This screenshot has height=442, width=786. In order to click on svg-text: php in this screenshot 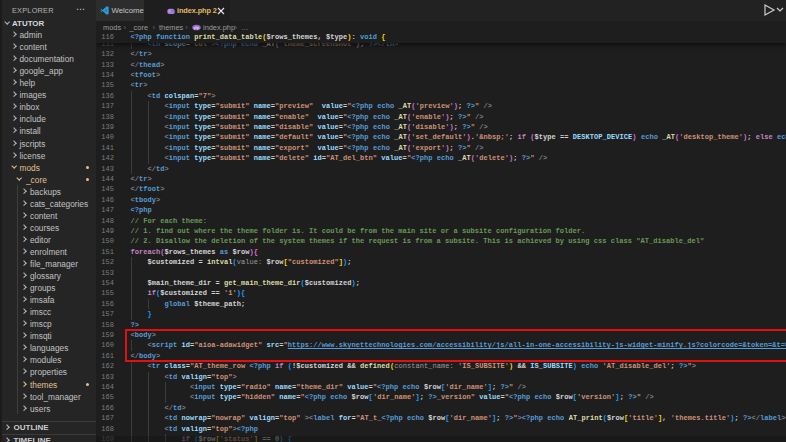, I will do `click(196, 27)`.